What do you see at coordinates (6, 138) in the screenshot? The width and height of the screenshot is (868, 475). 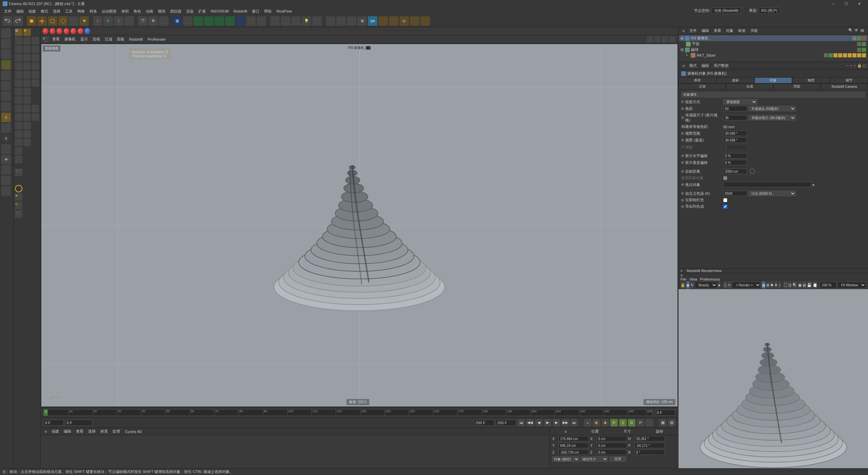 I see `sculpt-mode: S` at bounding box center [6, 138].